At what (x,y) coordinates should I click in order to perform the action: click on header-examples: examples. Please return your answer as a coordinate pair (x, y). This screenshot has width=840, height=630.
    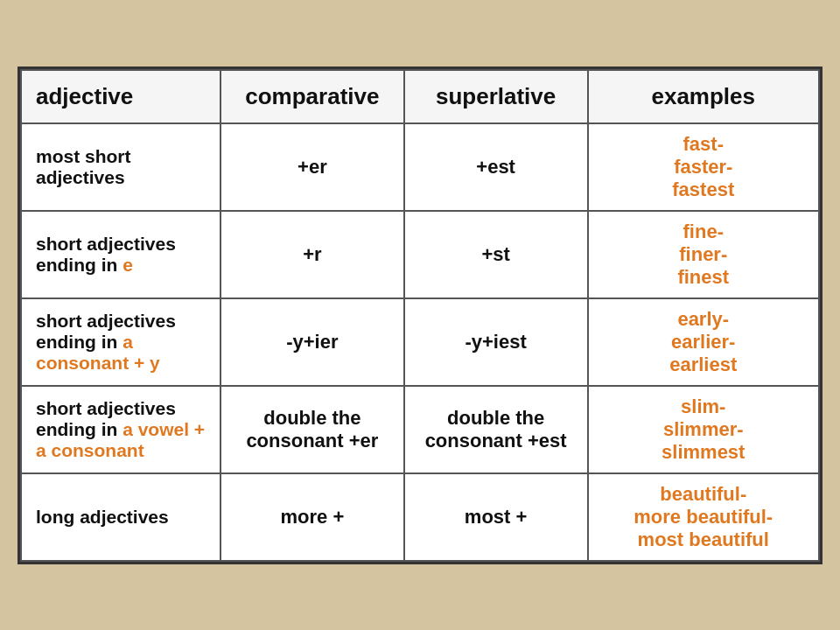
    Looking at the image, I should click on (704, 96).